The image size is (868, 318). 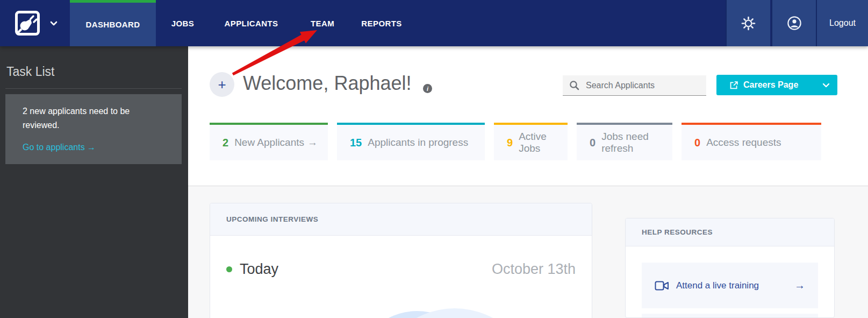 I want to click on careers-page-button: Careers Page, so click(x=777, y=85).